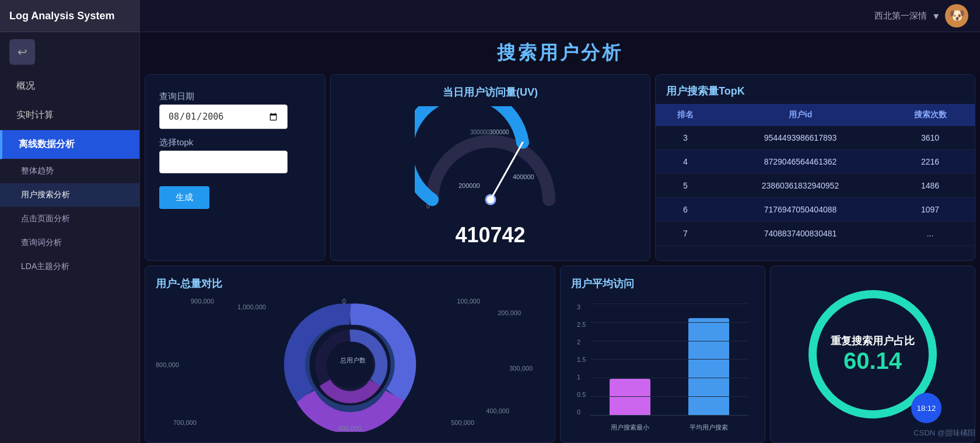  I want to click on username: 西北第一深情, so click(901, 16).